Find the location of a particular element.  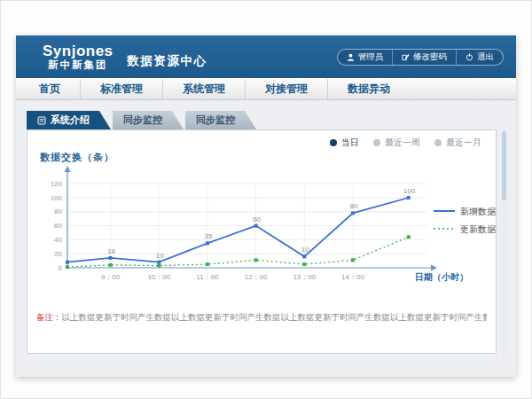

svg-text: 13：00 is located at coordinates (304, 277).